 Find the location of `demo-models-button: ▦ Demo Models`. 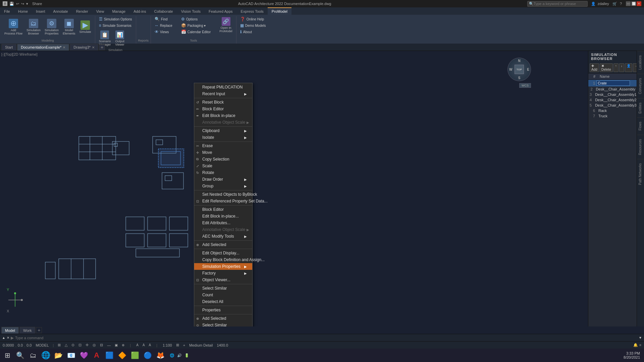

demo-models-button: ▦ Demo Models is located at coordinates (253, 25).